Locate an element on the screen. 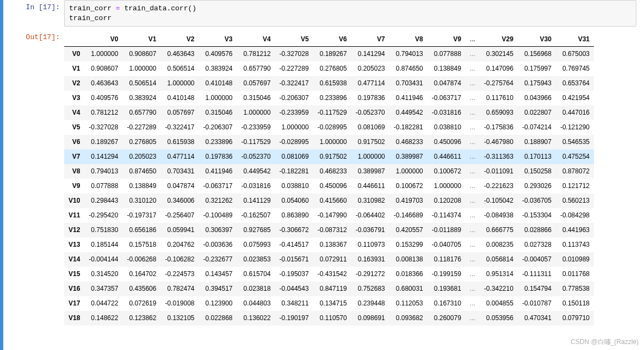  table-cell: 0.781212 is located at coordinates (256, 54).